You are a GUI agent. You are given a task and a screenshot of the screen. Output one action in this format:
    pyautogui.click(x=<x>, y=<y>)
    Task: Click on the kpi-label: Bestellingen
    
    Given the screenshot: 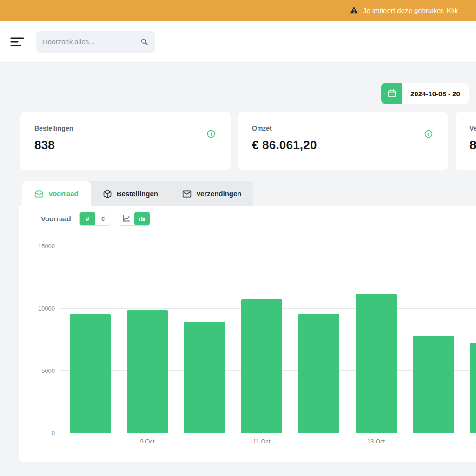 What is the action you would take?
    pyautogui.click(x=126, y=128)
    